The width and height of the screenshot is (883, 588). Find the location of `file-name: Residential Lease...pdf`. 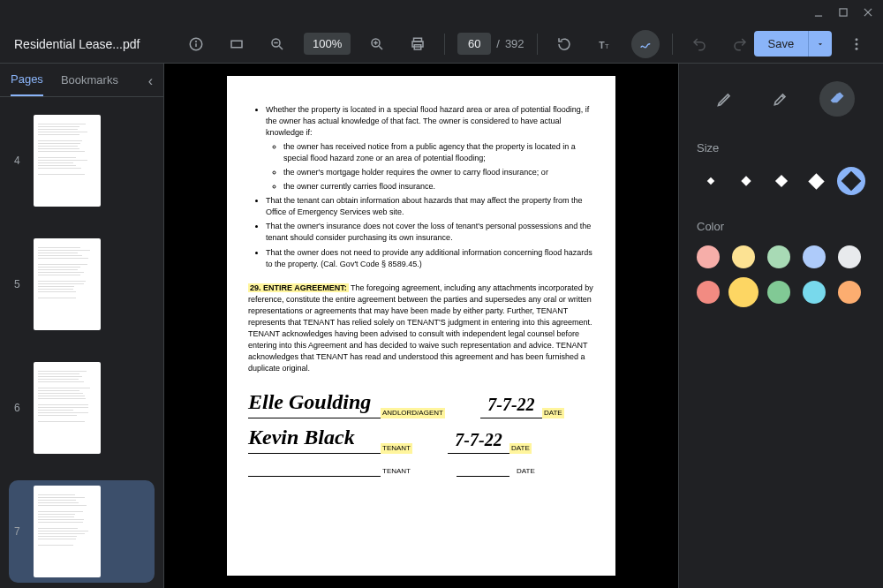

file-name: Residential Lease...pdf is located at coordinates (94, 44).